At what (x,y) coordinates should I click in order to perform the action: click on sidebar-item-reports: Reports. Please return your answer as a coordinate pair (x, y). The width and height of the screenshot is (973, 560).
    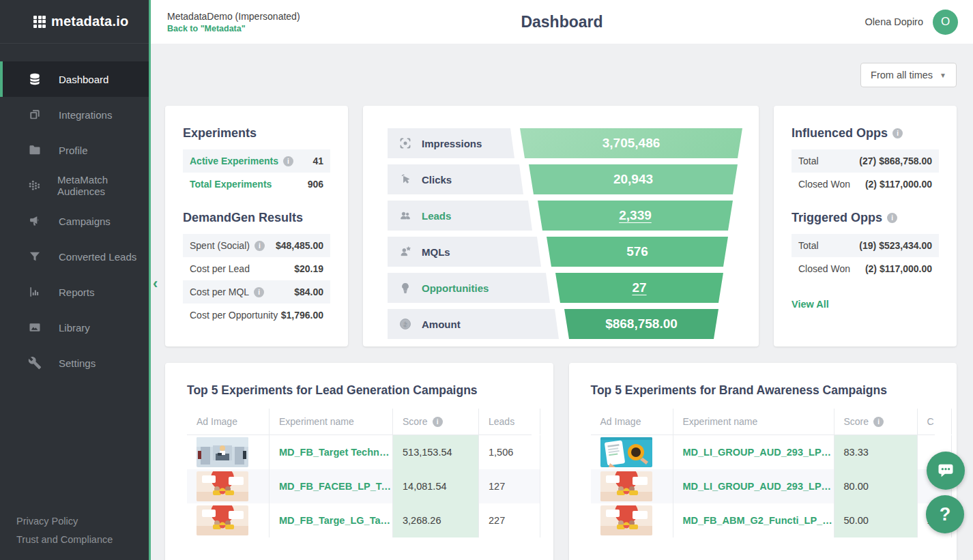
    Looking at the image, I should click on (74, 292).